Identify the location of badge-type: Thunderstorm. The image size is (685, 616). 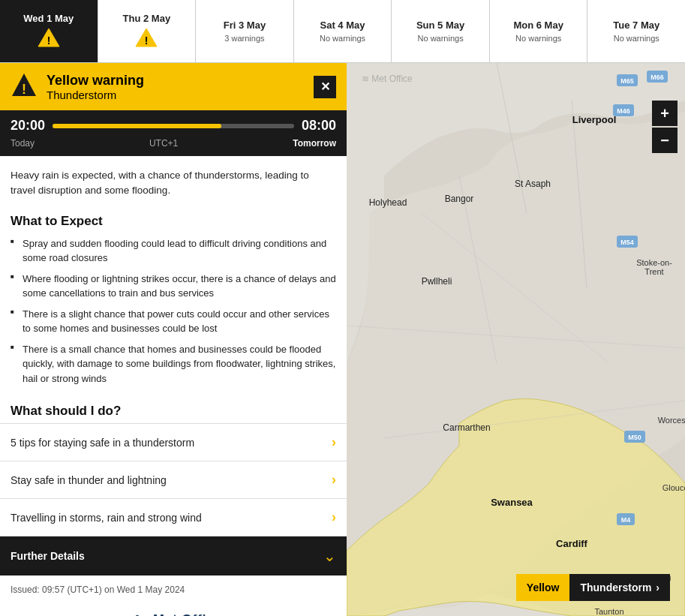
(615, 587).